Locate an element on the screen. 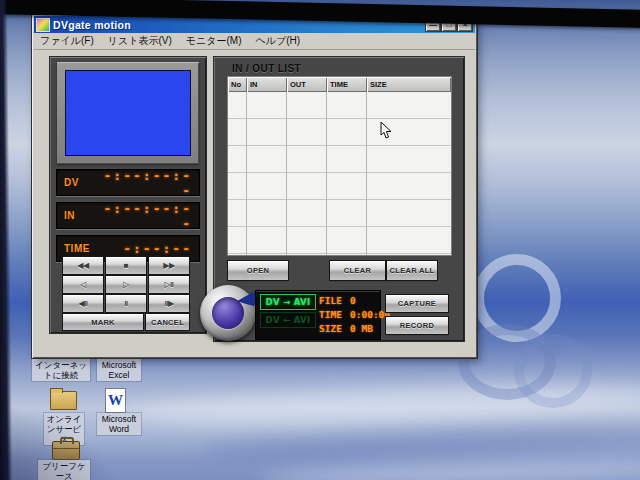 The image size is (640, 480). stop-button: ■ is located at coordinates (126, 266).